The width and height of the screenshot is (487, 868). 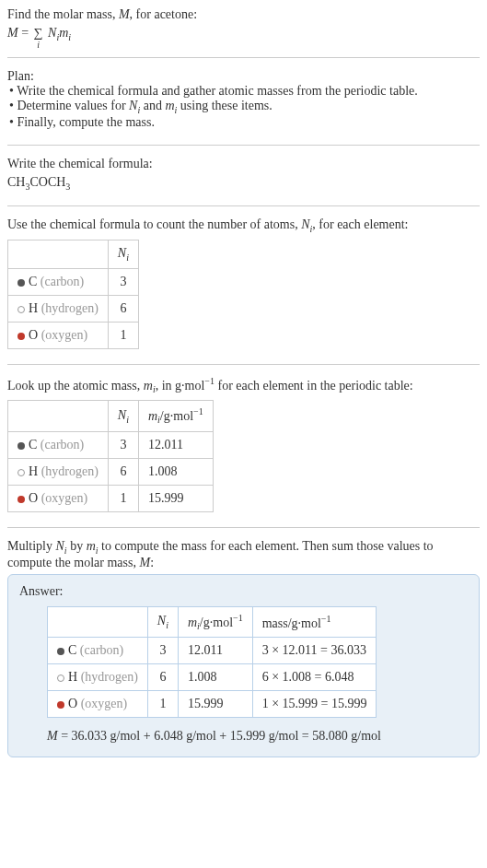 What do you see at coordinates (315, 678) in the screenshot?
I see `calc-cell: 6 × 1.008 = 6.048` at bounding box center [315, 678].